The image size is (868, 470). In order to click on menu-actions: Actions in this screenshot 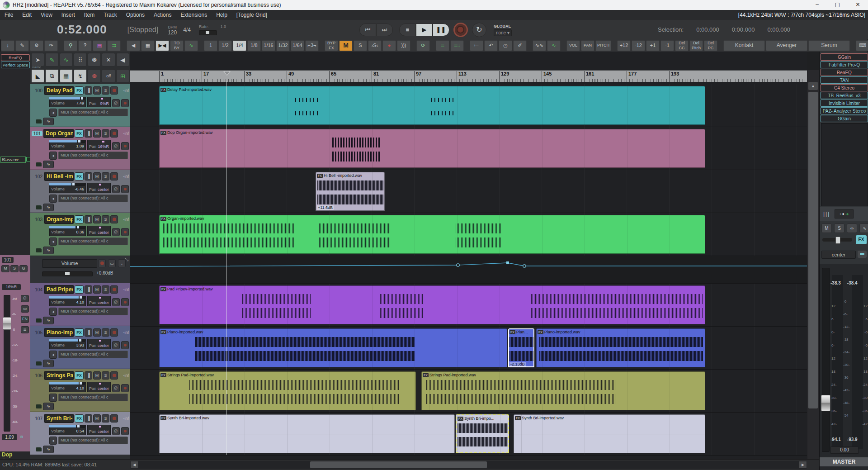, I will do `click(163, 15)`.